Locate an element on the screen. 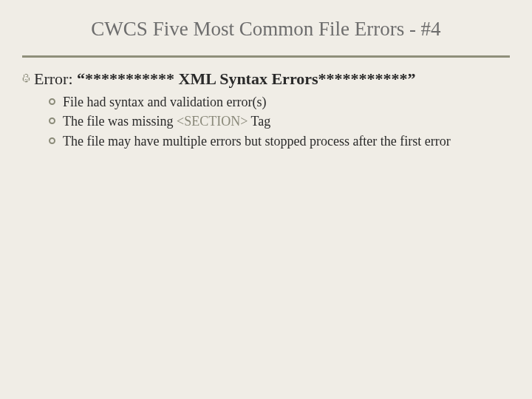 This screenshot has height=399, width=532. list-item: The file was missing <SECTION> Tag is located at coordinates (279, 121).